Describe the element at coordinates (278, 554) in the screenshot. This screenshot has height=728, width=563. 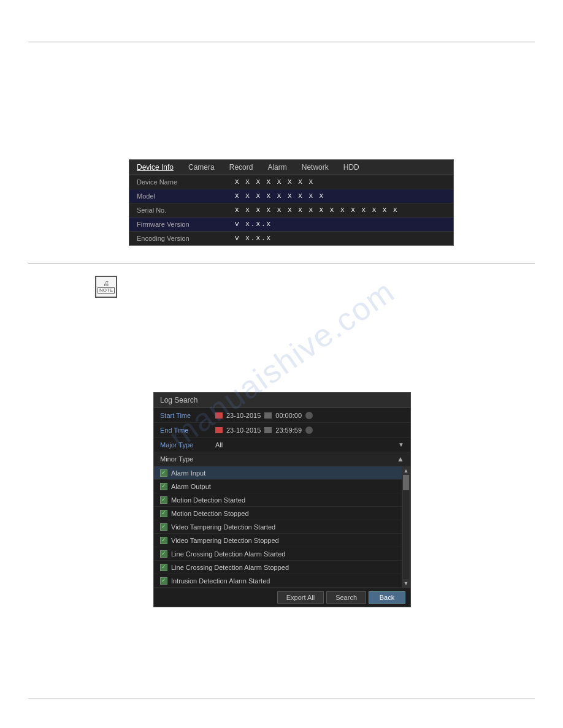
I see `list-item-line-crossing-started: ✓ Line Crossing Detection Alarm Started` at that location.